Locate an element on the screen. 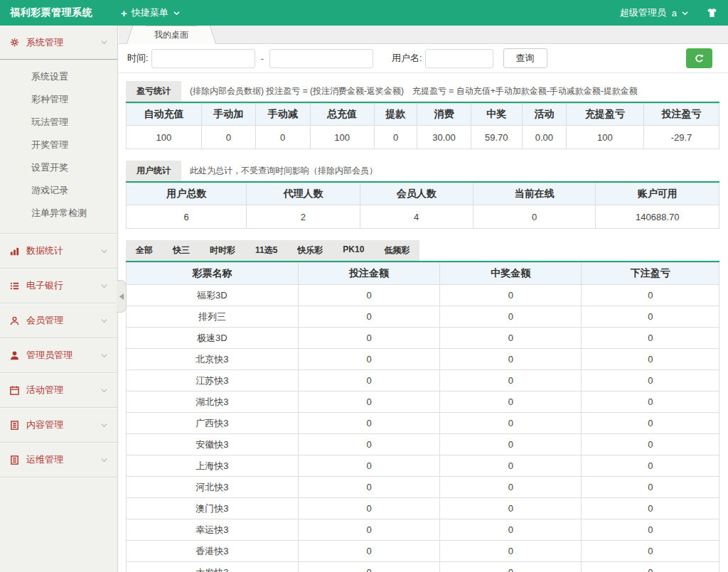 This screenshot has height=572, width=728. sidebar-item-member-management: 会员管理 is located at coordinates (58, 320).